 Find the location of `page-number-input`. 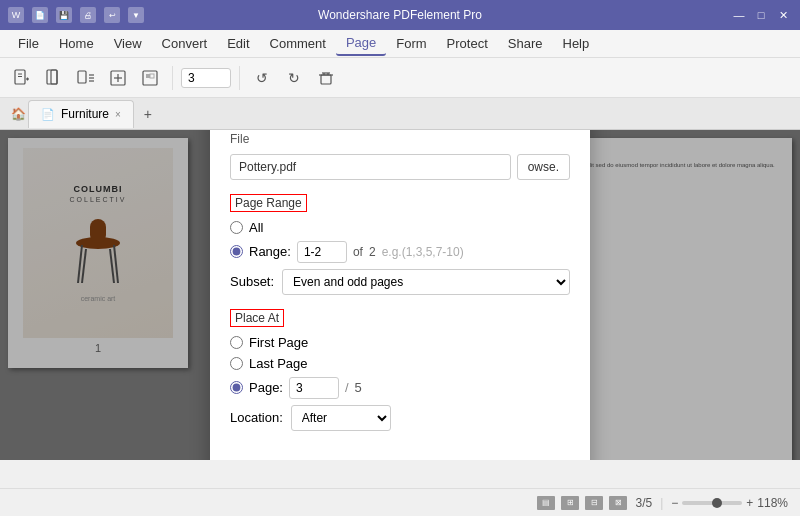

page-number-input is located at coordinates (206, 78).